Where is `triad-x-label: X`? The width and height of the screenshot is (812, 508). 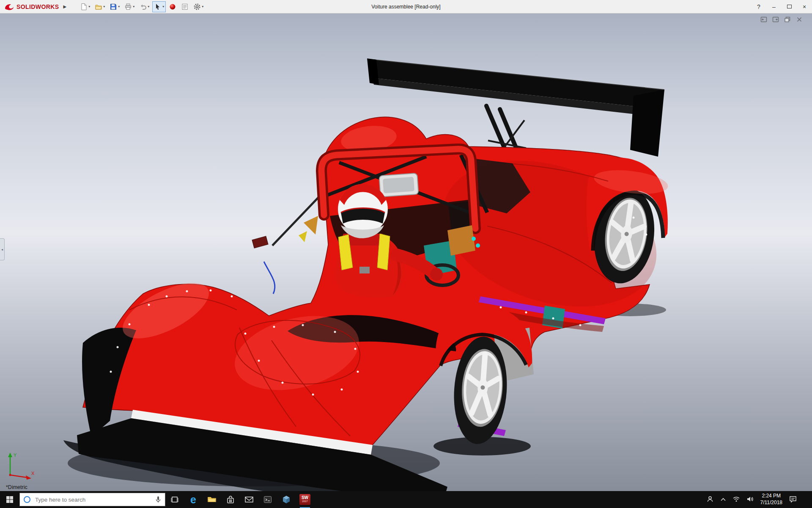
triad-x-label: X is located at coordinates (33, 473).